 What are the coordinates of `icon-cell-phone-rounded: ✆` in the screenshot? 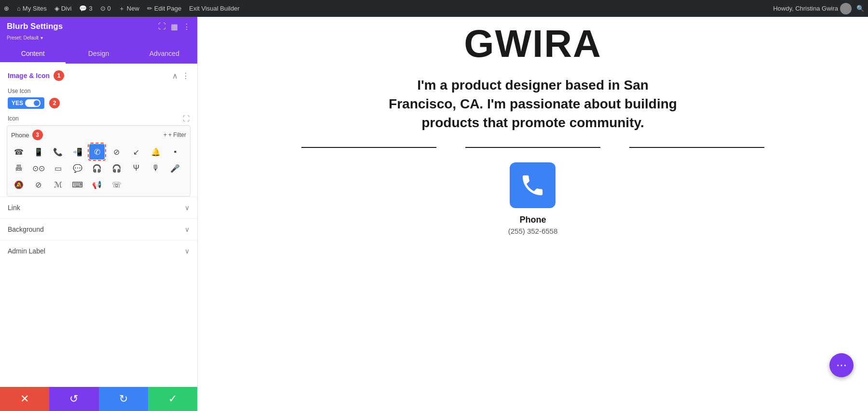 It's located at (97, 152).